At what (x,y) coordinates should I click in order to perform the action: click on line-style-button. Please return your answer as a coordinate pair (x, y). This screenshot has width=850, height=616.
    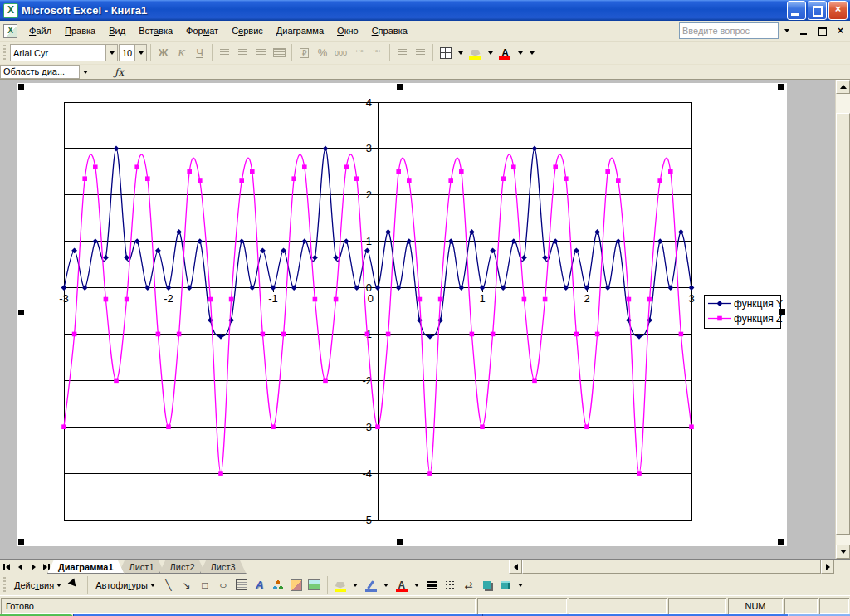
    Looking at the image, I should click on (432, 585).